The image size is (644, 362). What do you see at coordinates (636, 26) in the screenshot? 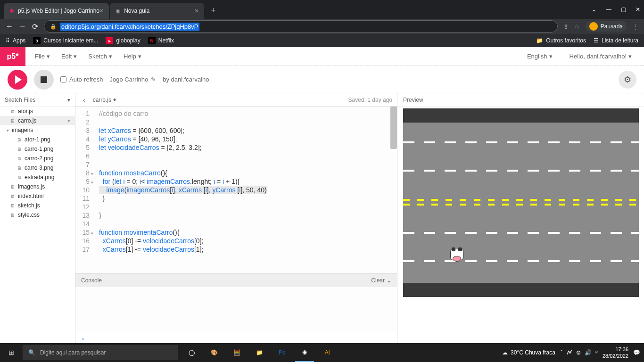
I see `menu-icon: ⋮` at bounding box center [636, 26].